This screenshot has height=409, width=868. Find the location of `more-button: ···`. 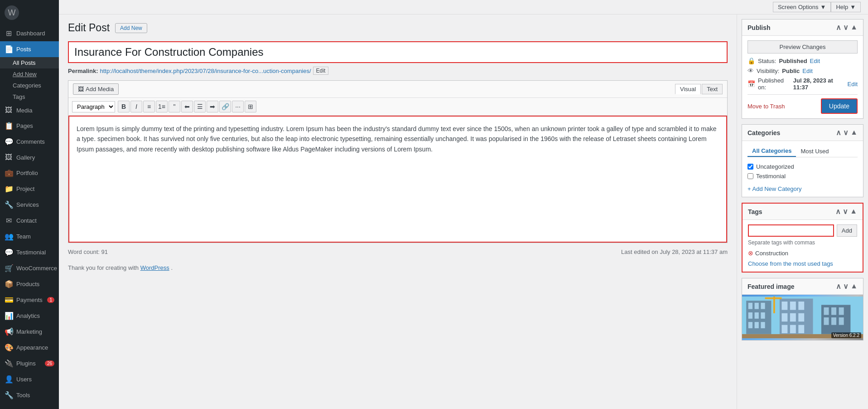

more-button: ··· is located at coordinates (238, 107).